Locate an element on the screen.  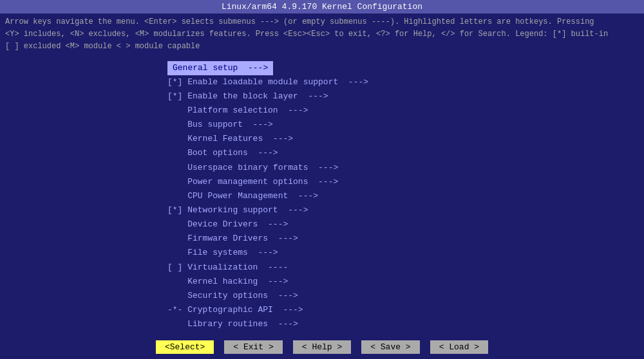
exit-btn: < Exit > is located at coordinates (253, 347).